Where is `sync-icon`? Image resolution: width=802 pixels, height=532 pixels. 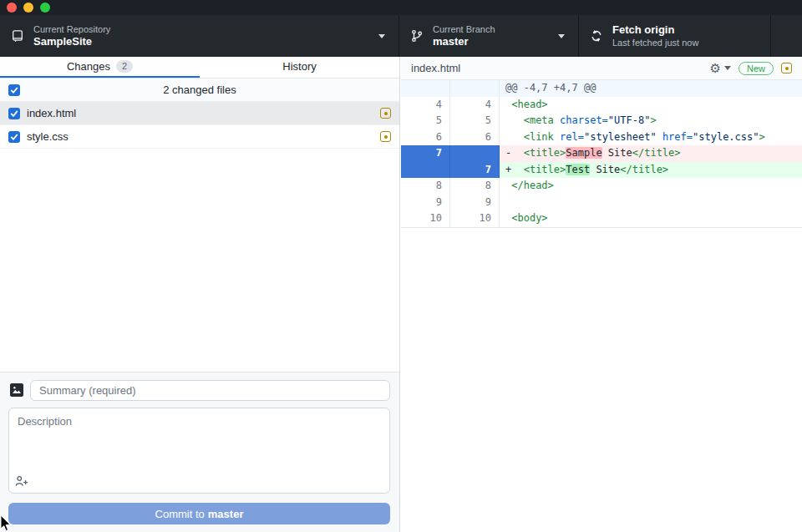
sync-icon is located at coordinates (596, 36).